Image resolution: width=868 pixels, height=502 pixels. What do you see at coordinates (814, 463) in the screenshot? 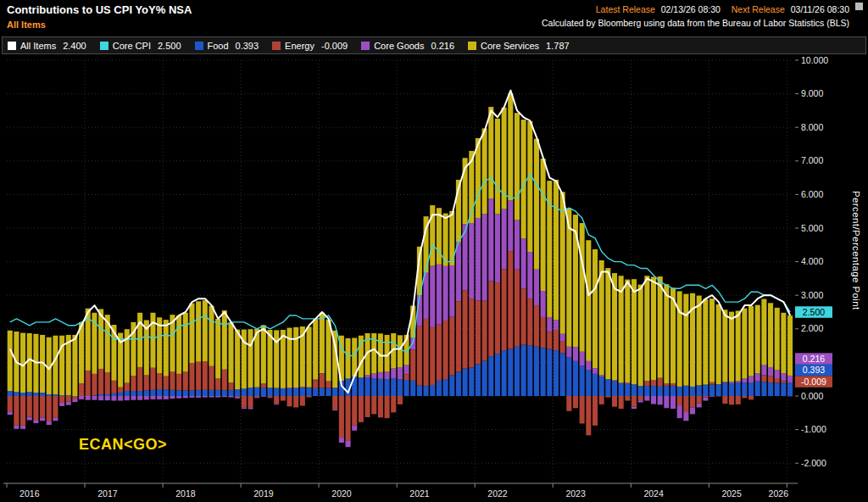
I see `svg-text: -2.000` at bounding box center [814, 463].